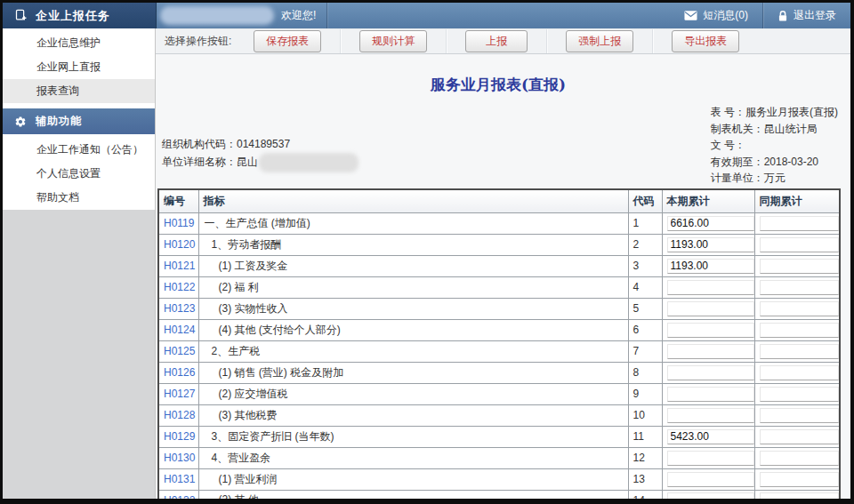  Describe the element at coordinates (180, 394) in the screenshot. I see `row-code-link: H0127` at that location.